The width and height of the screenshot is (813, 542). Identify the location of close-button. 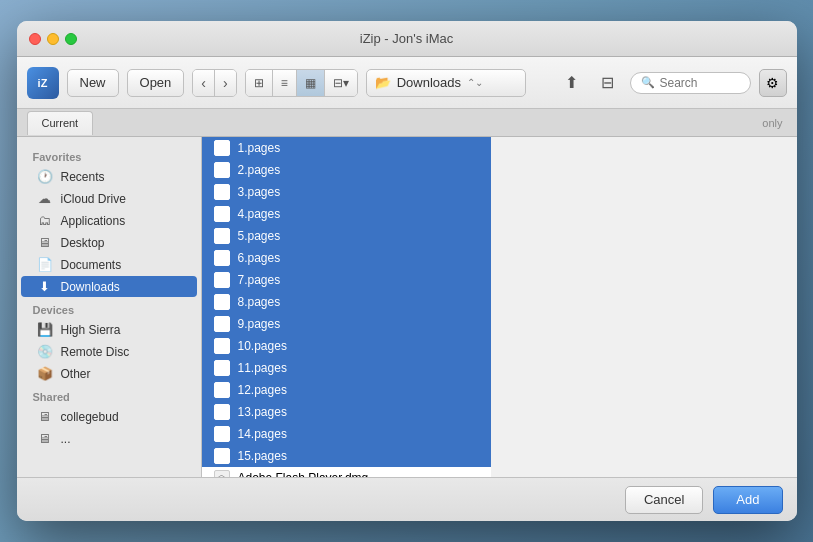
(35, 39).